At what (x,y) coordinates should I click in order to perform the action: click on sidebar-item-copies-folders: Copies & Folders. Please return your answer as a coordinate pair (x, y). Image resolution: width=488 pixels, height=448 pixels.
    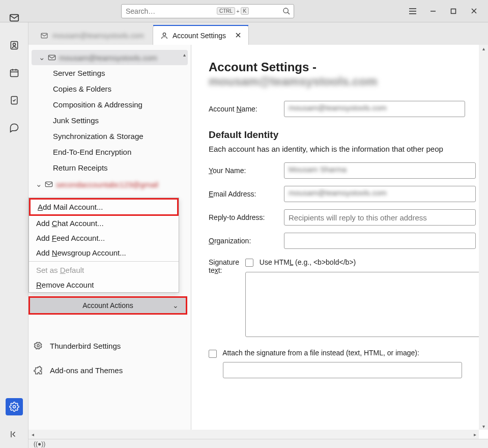
    Looking at the image, I should click on (110, 89).